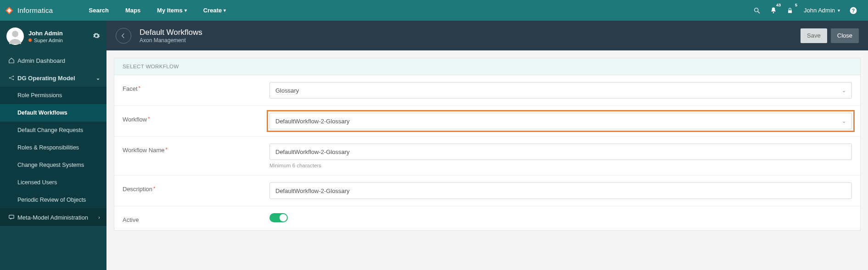  I want to click on search-icon-button, so click(757, 10).